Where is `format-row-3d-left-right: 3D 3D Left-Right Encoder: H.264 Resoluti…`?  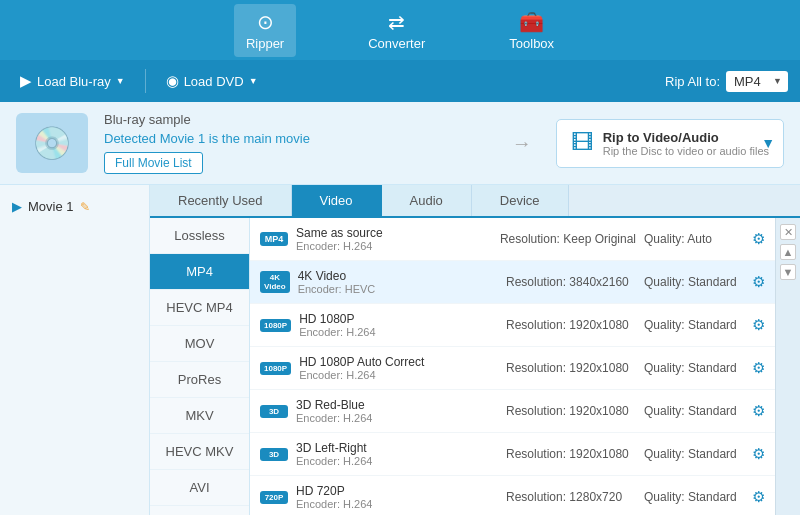
format-row-3d-left-right: 3D 3D Left-Right Encoder: H.264 Resoluti… is located at coordinates (512, 454).